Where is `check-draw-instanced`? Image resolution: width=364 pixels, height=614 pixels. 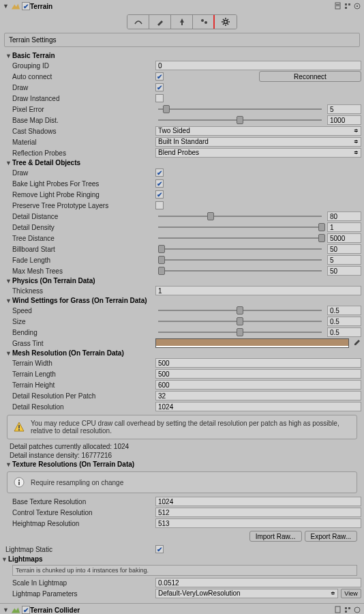 check-draw-instanced is located at coordinates (160, 98).